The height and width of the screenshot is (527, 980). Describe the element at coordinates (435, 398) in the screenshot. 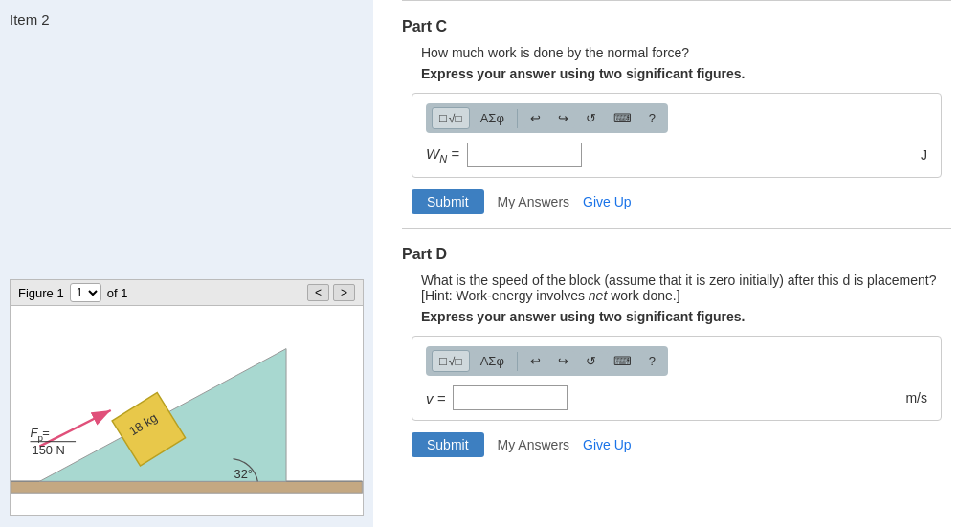

I see `part-d-input-label: v =` at that location.